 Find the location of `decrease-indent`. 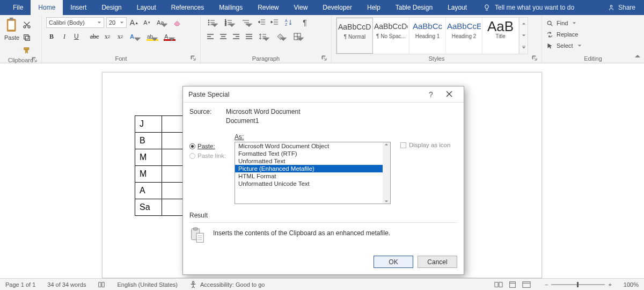

decrease-indent is located at coordinates (262, 23).